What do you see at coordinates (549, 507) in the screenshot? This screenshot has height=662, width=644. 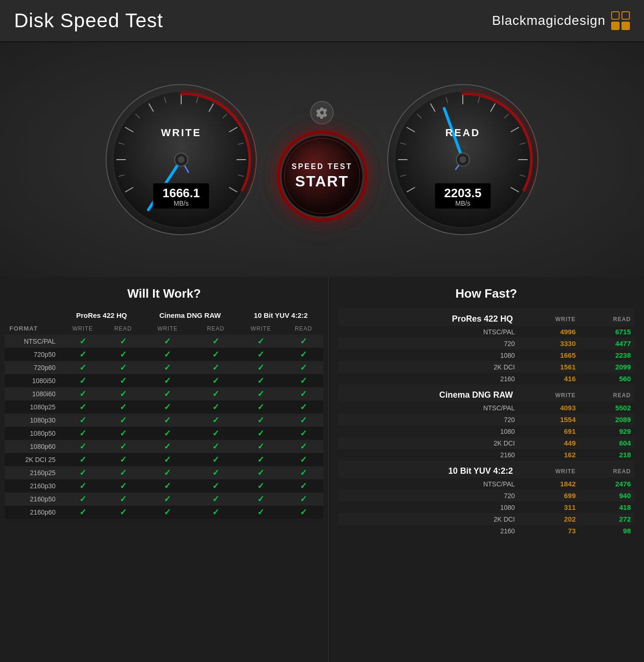 I see `how-fast-write-cell: 311` at bounding box center [549, 507].